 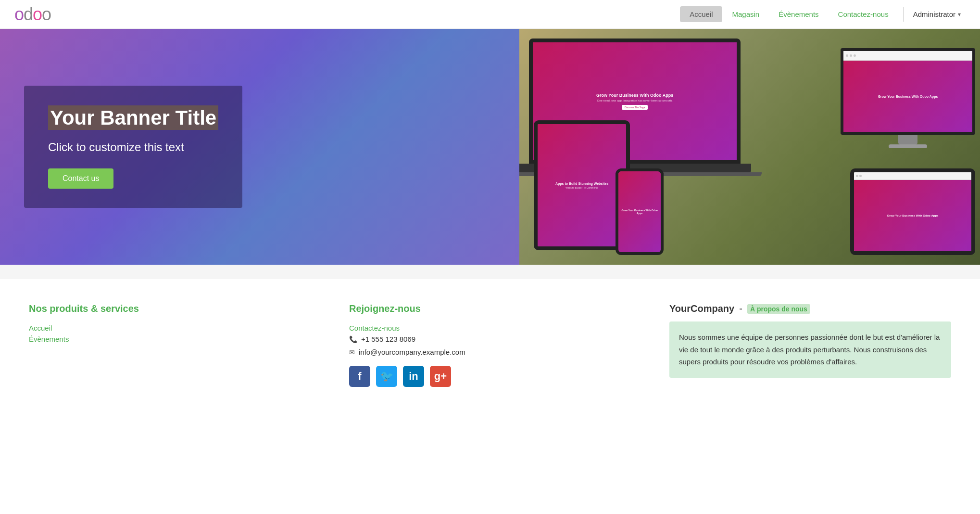 I want to click on phone-icon: 📞, so click(x=353, y=339).